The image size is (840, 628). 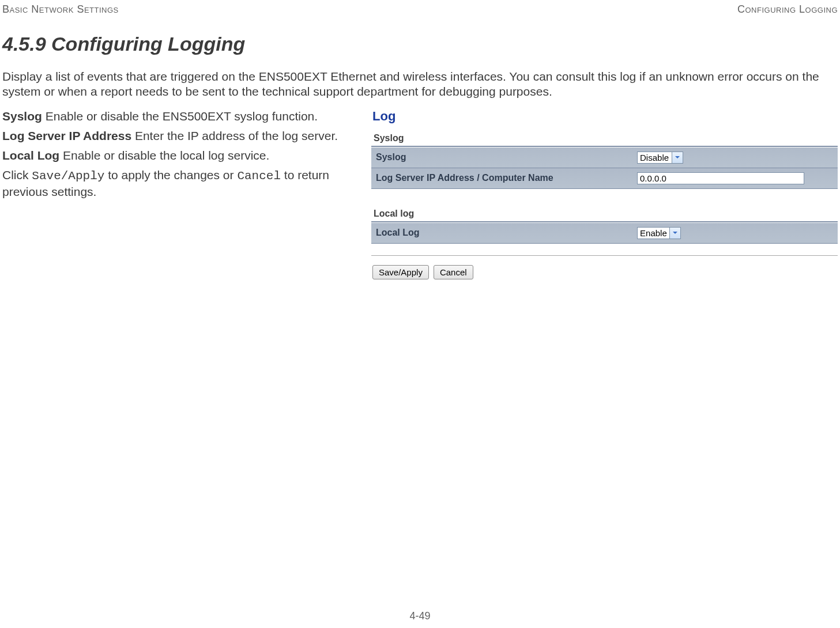 What do you see at coordinates (31, 156) in the screenshot?
I see `def-locallog-term: Local Log` at bounding box center [31, 156].